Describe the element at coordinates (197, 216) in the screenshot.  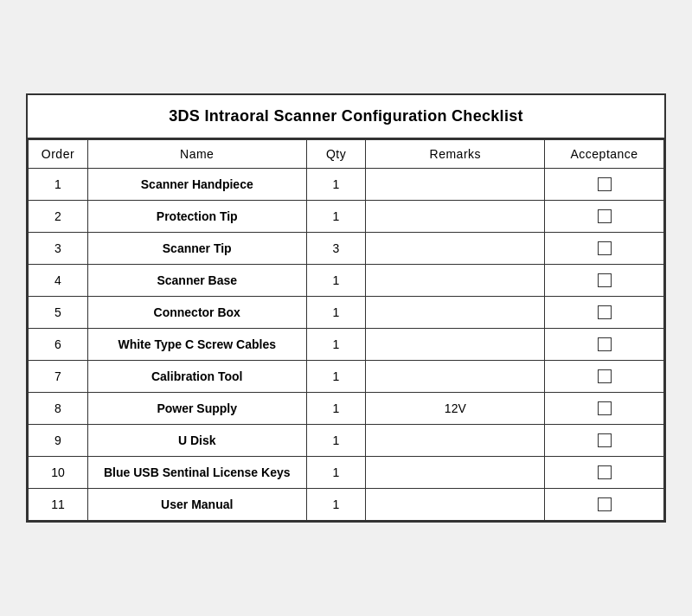
I see `cell-name: Protection Tip` at that location.